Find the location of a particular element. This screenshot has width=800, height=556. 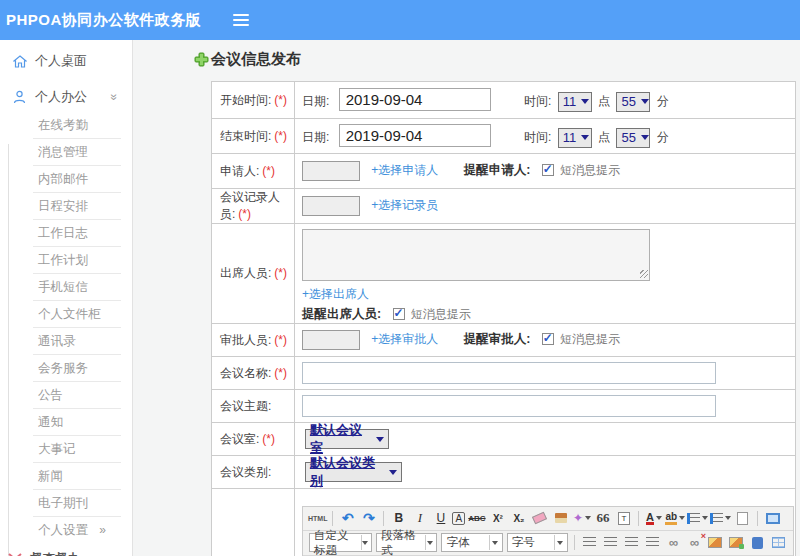

meeting-category-select: 默认会议类别 is located at coordinates (354, 472).